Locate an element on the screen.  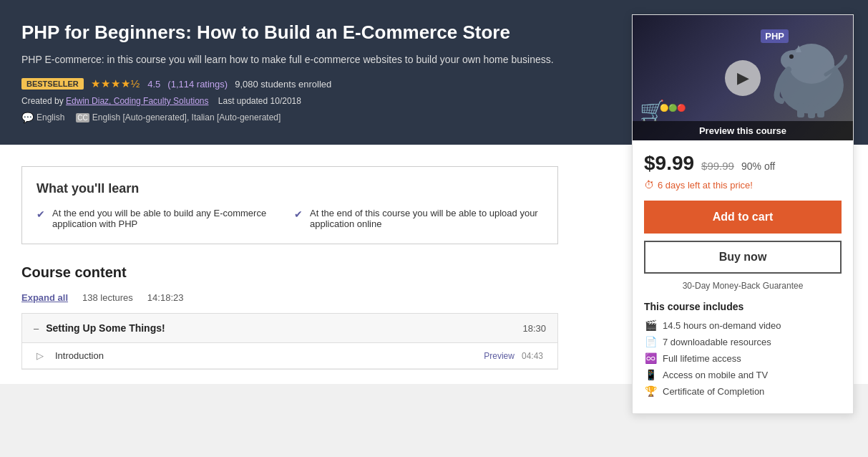
star-rating: ★★★★½ is located at coordinates (116, 84).